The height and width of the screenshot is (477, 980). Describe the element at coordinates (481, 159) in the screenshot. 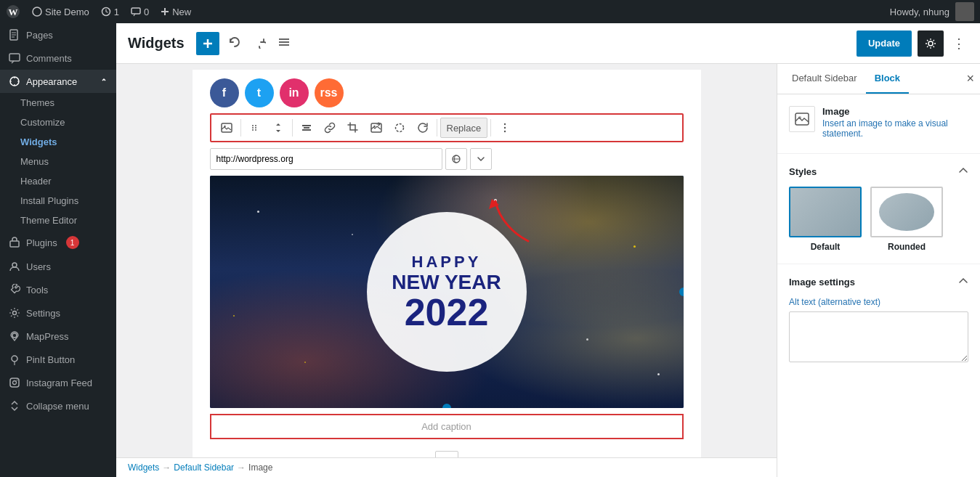

I see `chevron-down-icon` at that location.